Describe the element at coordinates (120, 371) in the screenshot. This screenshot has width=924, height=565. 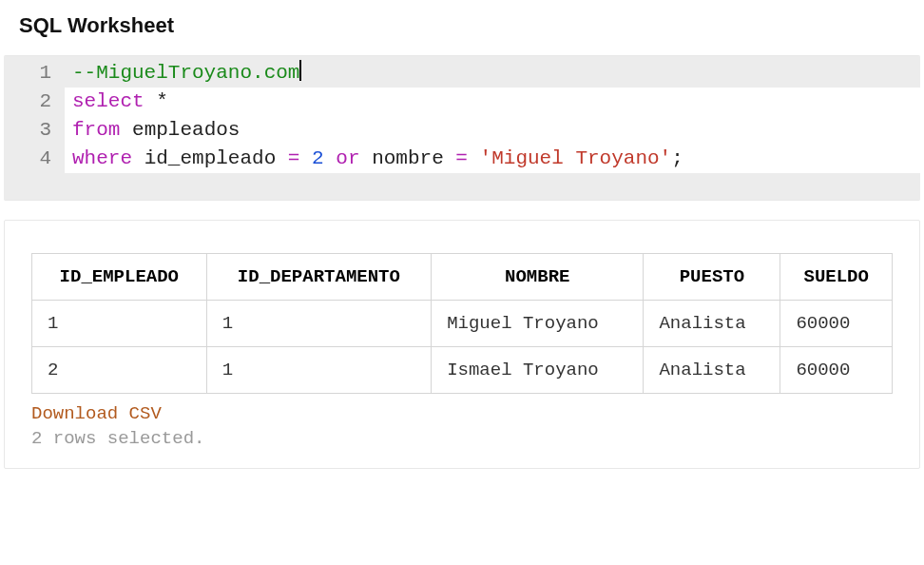
I see `table-cell: 2` at that location.